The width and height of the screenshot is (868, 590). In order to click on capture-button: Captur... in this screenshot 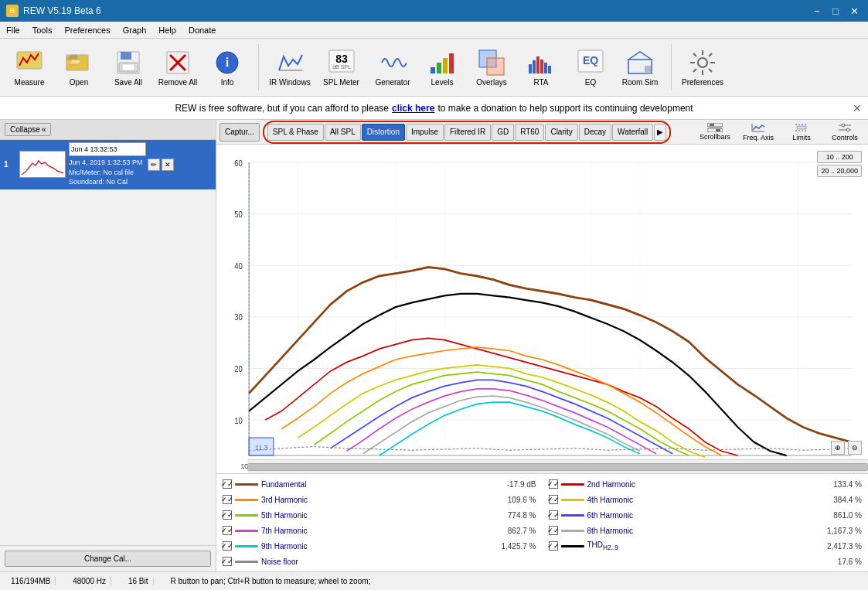, I will do `click(240, 132)`.